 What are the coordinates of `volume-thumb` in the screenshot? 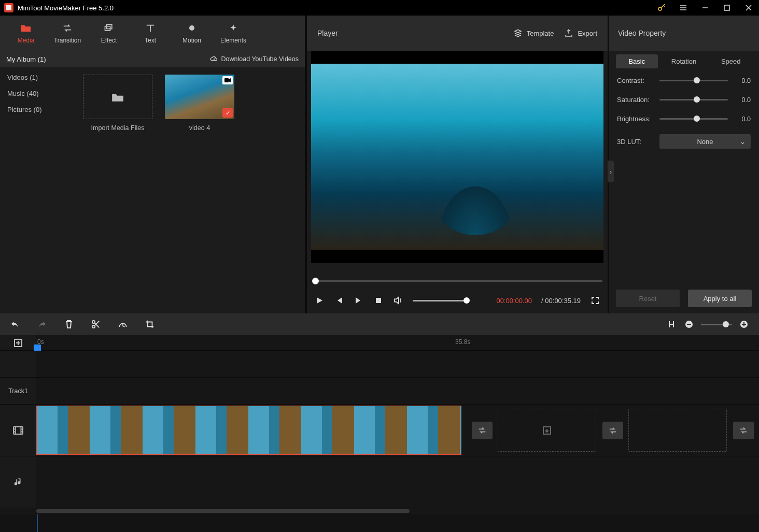 It's located at (467, 300).